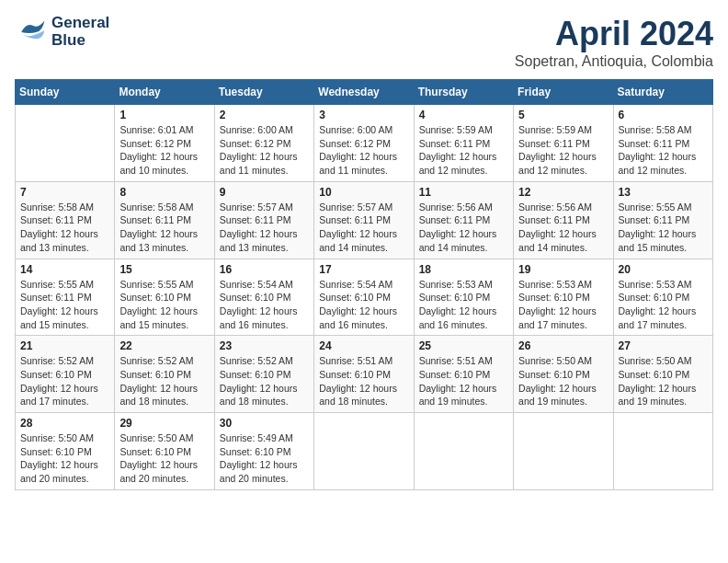  What do you see at coordinates (265, 115) in the screenshot?
I see `day-number: 2` at bounding box center [265, 115].